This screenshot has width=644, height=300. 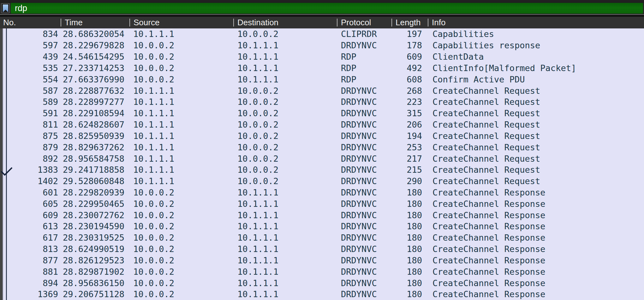 What do you see at coordinates (410, 45) in the screenshot?
I see `packet-cell-length: 178` at bounding box center [410, 45].